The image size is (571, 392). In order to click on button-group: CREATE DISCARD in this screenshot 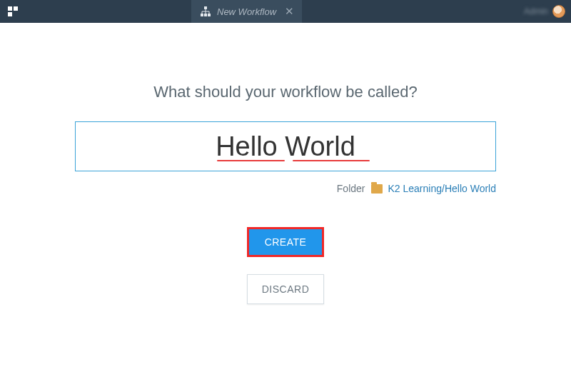, I will do `click(286, 266)`.